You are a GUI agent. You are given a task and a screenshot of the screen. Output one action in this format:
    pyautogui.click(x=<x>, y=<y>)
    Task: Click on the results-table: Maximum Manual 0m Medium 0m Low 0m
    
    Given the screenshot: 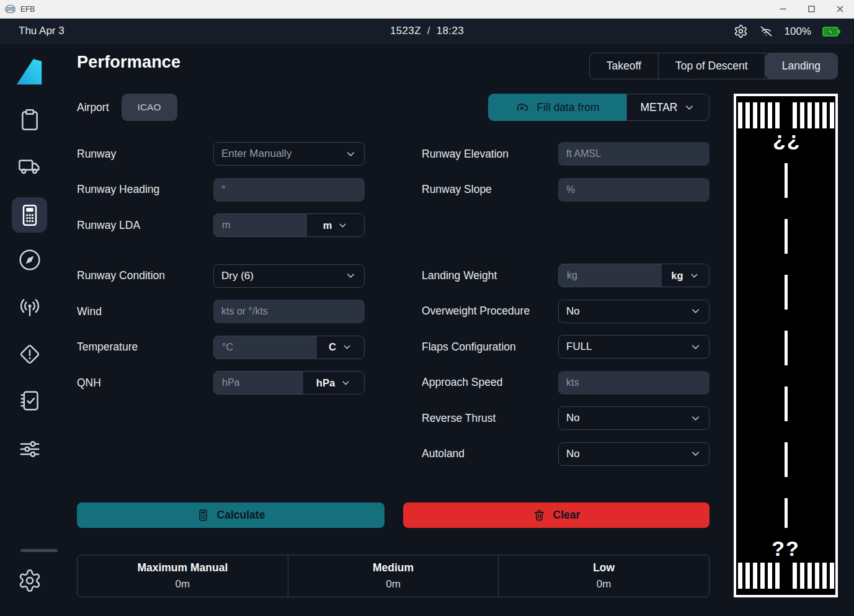 What is the action you would take?
    pyautogui.click(x=393, y=576)
    